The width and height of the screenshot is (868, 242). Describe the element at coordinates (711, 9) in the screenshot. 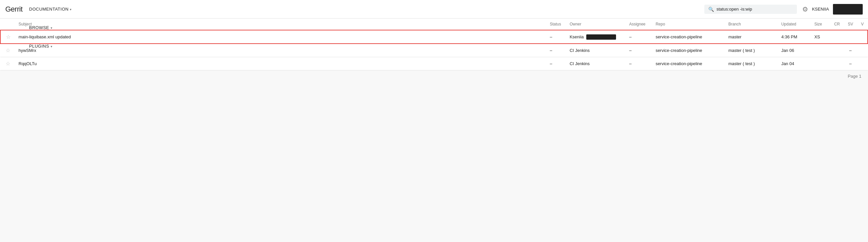

I see `search-icon: 🔍` at that location.